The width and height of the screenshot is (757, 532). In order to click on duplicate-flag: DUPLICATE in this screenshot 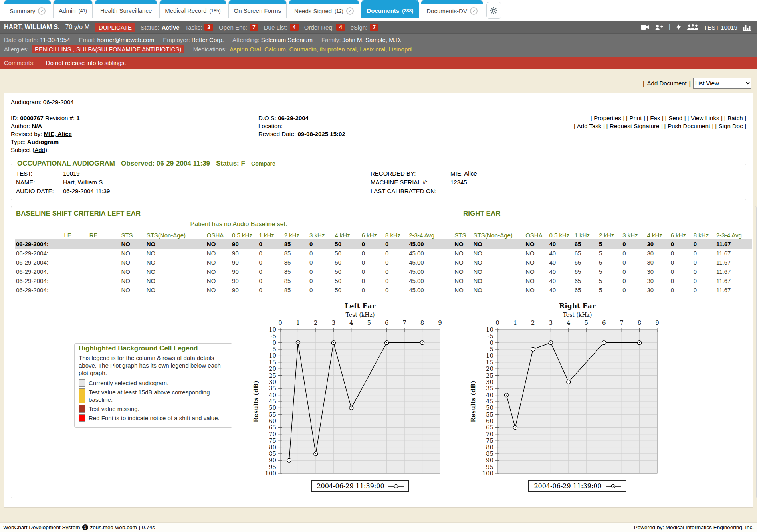, I will do `click(115, 27)`.